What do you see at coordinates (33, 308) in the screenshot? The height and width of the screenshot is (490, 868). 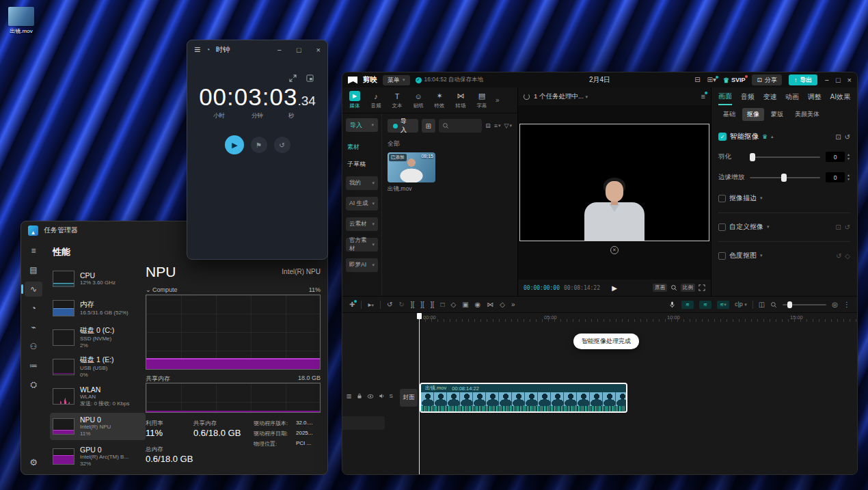 I see `nav-history-icon: ◔` at bounding box center [33, 308].